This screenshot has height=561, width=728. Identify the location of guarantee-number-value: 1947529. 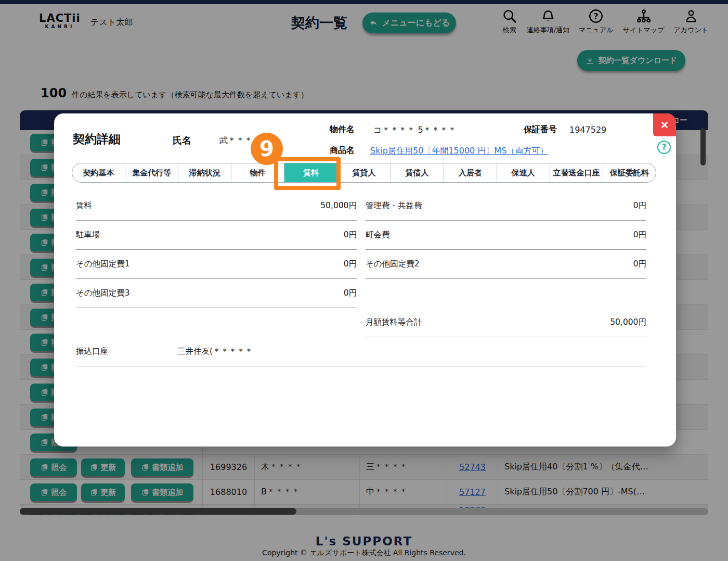
(588, 130).